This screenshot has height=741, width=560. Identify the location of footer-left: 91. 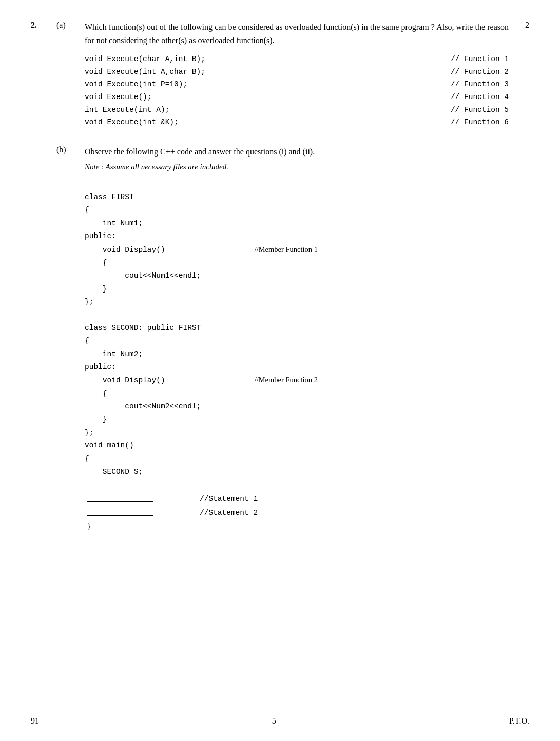
(35, 721).